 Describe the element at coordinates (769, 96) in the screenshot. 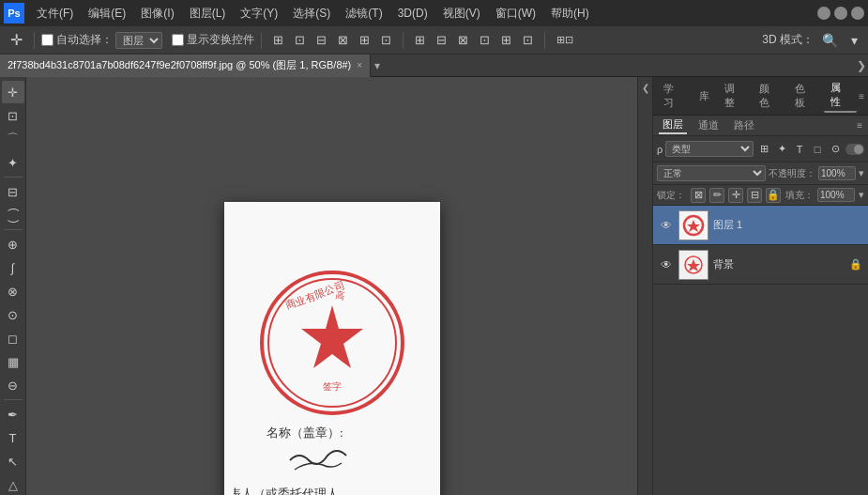

I see `right-tab-color: 颜色` at that location.